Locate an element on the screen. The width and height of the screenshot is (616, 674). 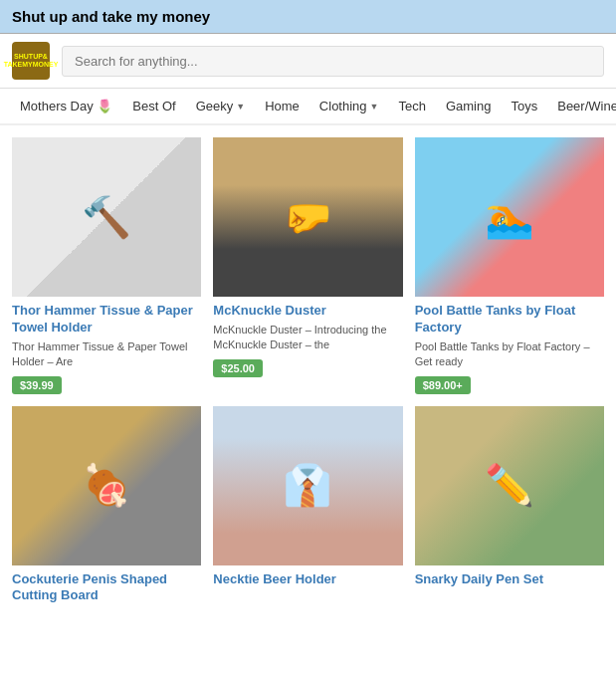
product-card-necktie: 👔Necktie Beer Holder is located at coordinates (308, 506).